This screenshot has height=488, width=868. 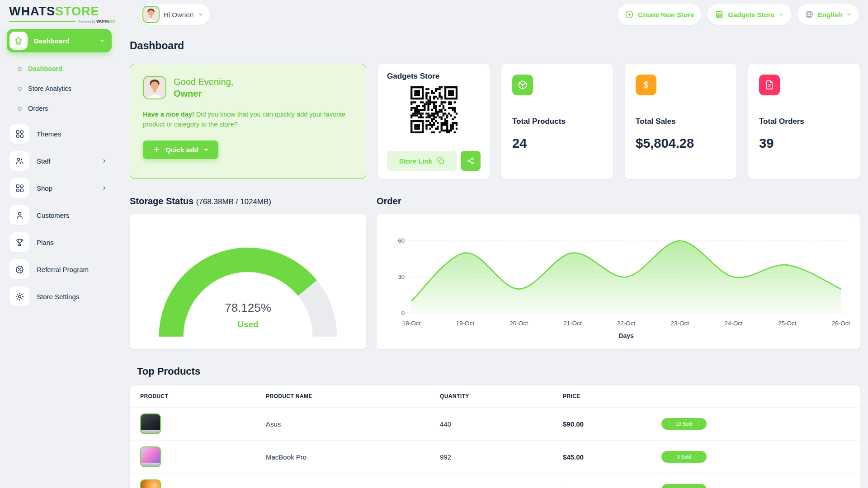 What do you see at coordinates (348, 457) in the screenshot?
I see `product-name: MacBook Pro` at bounding box center [348, 457].